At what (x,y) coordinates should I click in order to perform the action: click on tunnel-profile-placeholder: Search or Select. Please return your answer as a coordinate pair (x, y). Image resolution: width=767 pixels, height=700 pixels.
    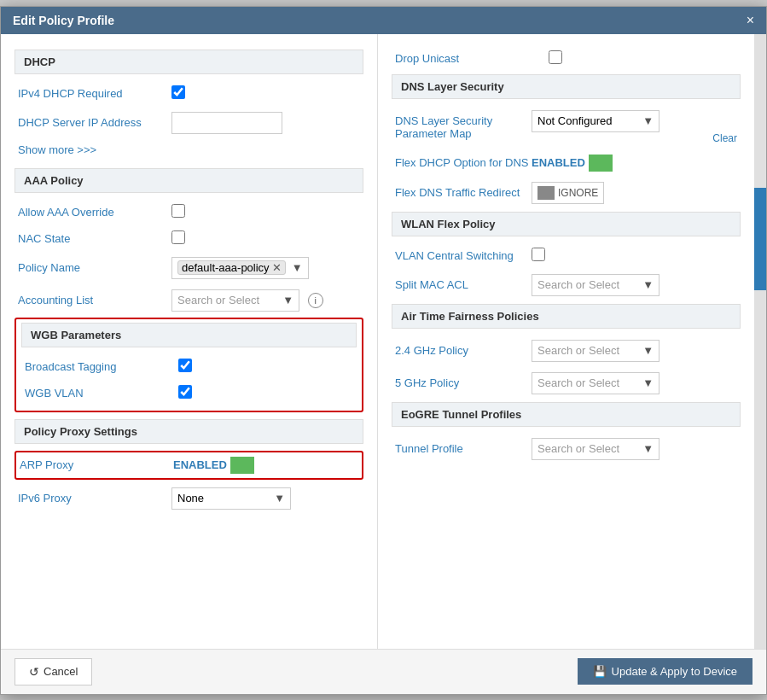
    Looking at the image, I should click on (578, 449).